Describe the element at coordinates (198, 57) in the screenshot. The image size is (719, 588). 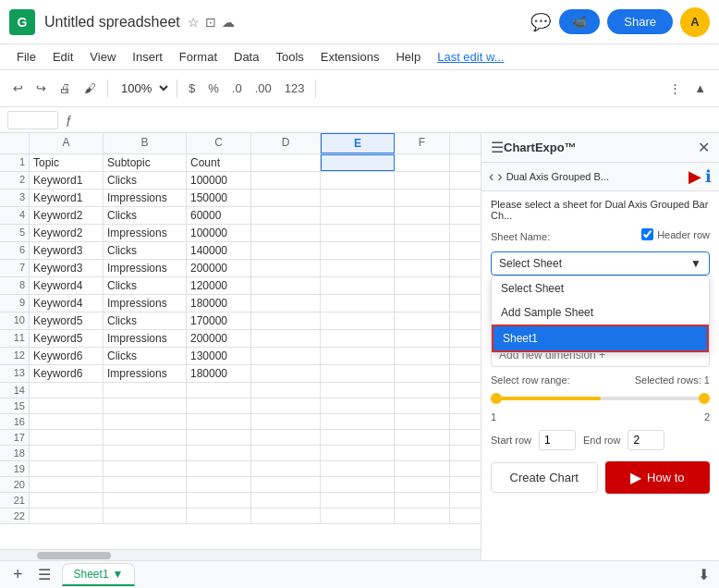
I see `menu-format: Format` at that location.